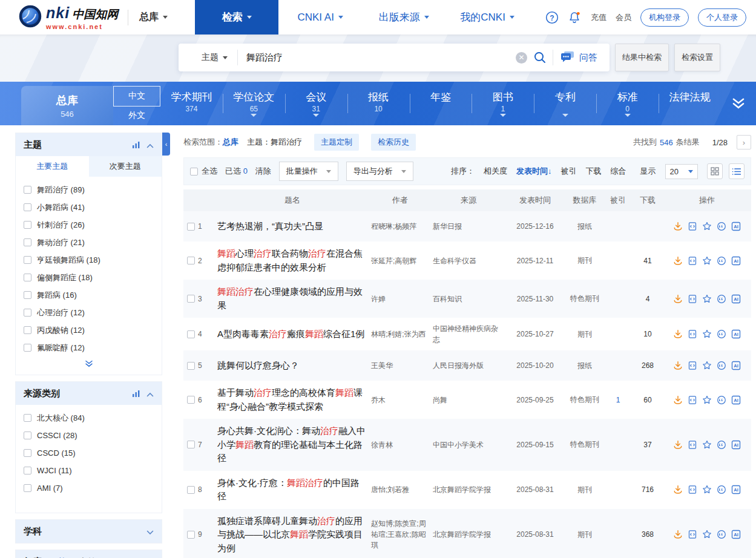  Describe the element at coordinates (88, 225) in the screenshot. I see `topic-item-2: 针刺治疗 (26)` at that location.